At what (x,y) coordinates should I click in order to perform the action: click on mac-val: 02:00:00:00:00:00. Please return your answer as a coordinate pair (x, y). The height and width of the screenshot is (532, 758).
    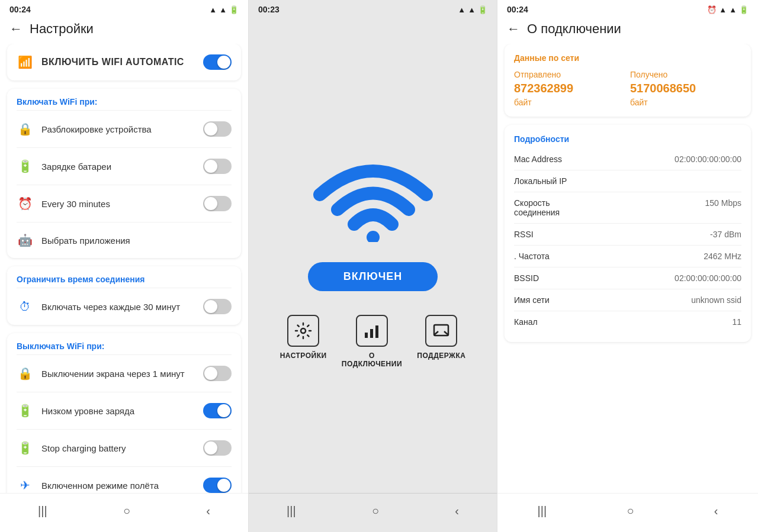
    Looking at the image, I should click on (680, 159).